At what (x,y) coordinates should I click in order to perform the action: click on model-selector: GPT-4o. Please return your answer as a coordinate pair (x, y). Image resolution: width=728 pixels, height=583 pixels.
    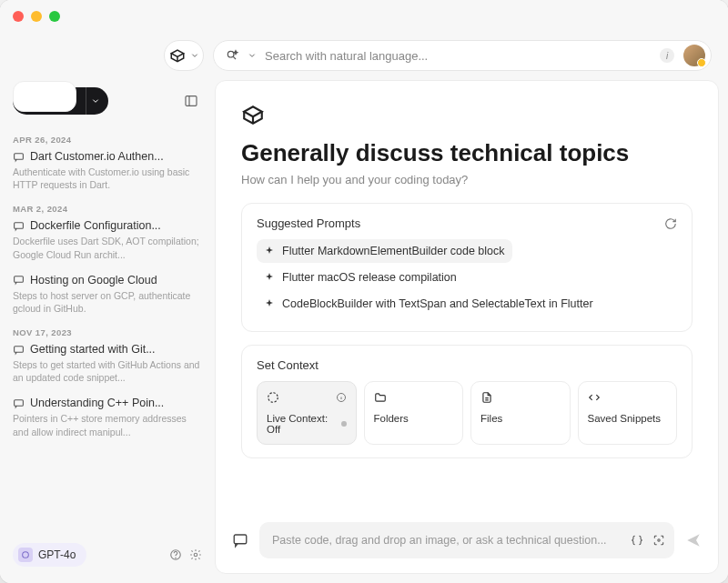
    Looking at the image, I should click on (49, 555).